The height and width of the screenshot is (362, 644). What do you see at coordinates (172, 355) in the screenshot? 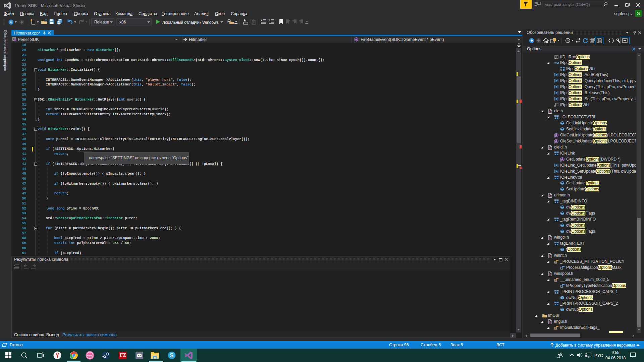
I see `svg-text: S` at bounding box center [172, 355].